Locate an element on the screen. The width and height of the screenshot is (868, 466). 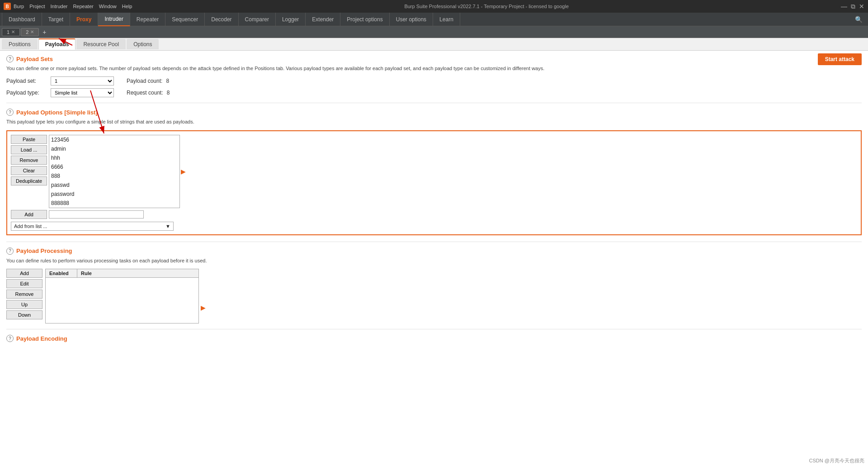
request-count-label: Request count: is located at coordinates (145, 93).